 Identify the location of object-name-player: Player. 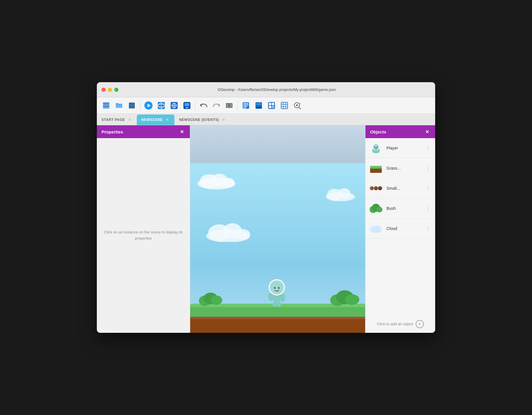
(404, 148).